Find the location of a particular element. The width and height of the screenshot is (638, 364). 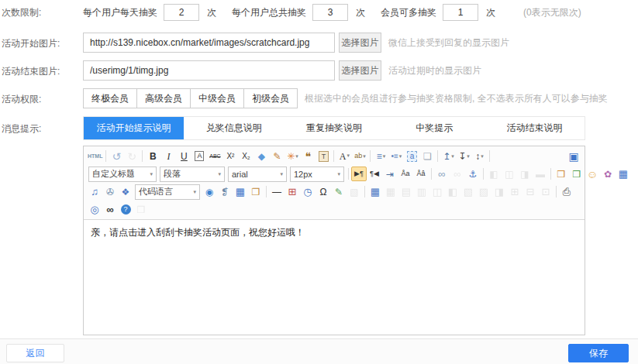

ordered-list-icon: ≡▾ is located at coordinates (381, 156).